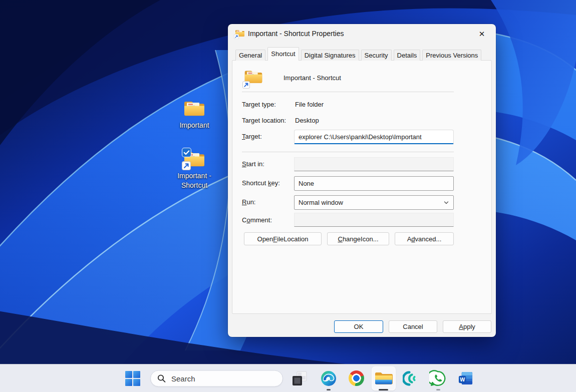 The width and height of the screenshot is (576, 392). What do you see at coordinates (183, 378) in the screenshot?
I see `search-placeholder: Search` at bounding box center [183, 378].